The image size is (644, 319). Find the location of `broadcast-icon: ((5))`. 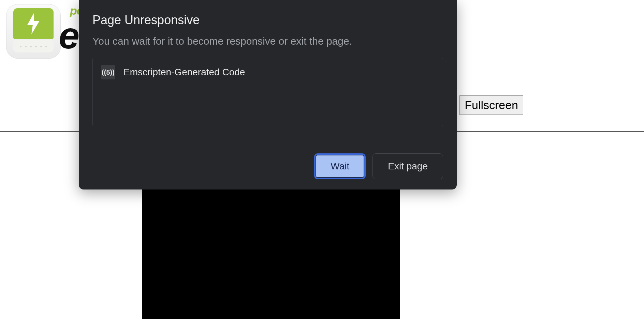

broadcast-icon: ((5)) is located at coordinates (108, 72).